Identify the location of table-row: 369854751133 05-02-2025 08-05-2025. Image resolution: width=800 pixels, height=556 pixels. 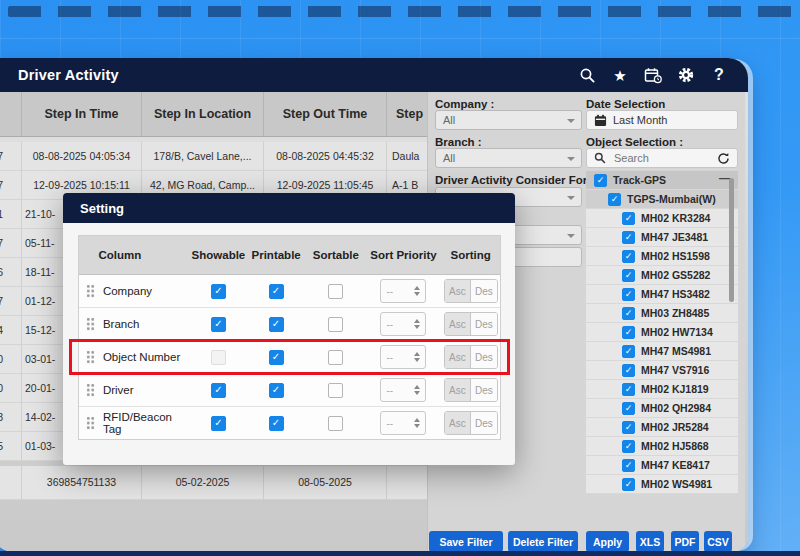
(214, 483).